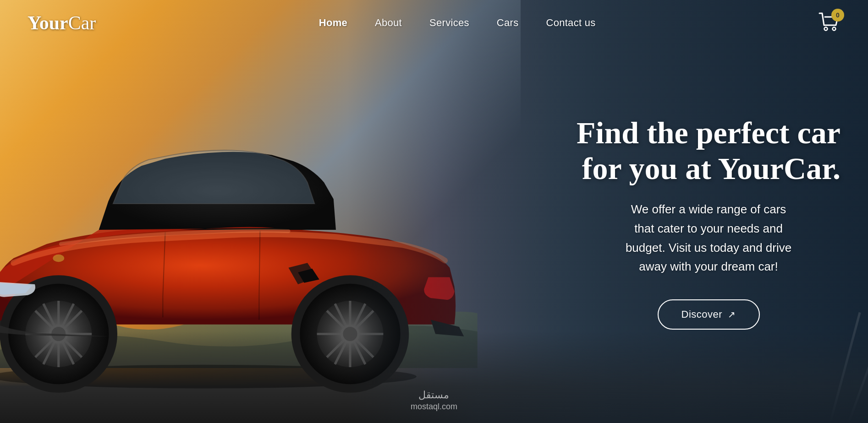  I want to click on nav-links-list: Home About Services Cars Contact us, so click(457, 23).